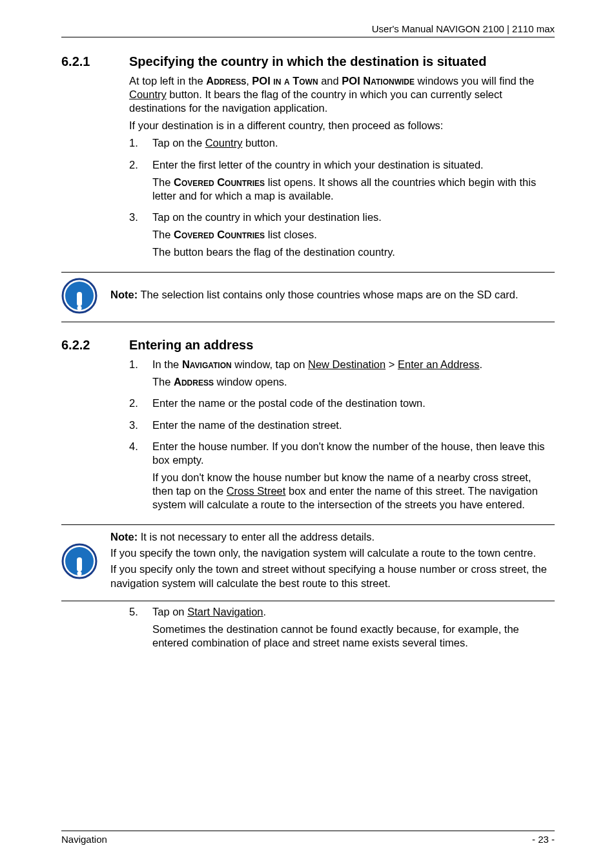 The image size is (616, 868). What do you see at coordinates (354, 217) in the screenshot?
I see `step-3-text: Tap on the country in which your destina…` at bounding box center [354, 217].